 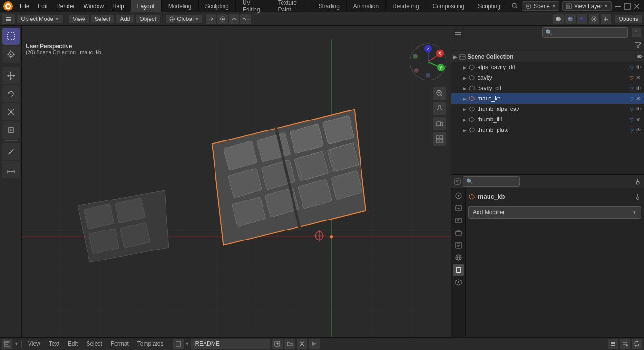 I want to click on tab-rendering: Rendering, so click(x=406, y=6).